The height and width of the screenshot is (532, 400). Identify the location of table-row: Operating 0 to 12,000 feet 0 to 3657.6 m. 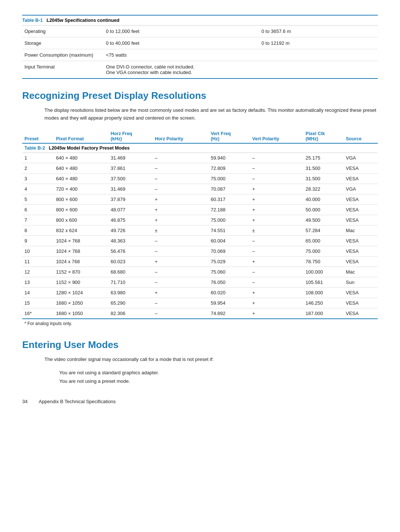
(200, 31).